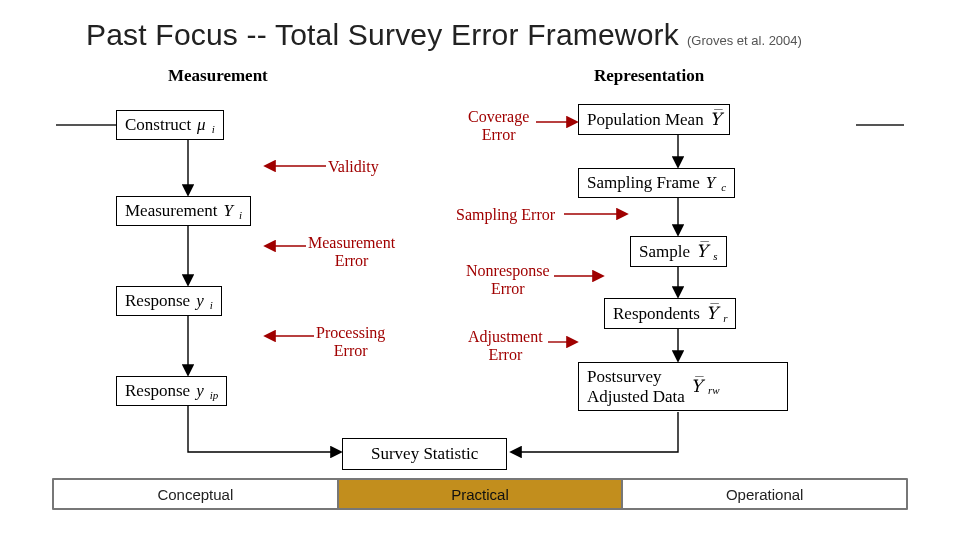 The height and width of the screenshot is (540, 960). Describe the element at coordinates (200, 301) in the screenshot. I see `box-response-sym: y` at that location.